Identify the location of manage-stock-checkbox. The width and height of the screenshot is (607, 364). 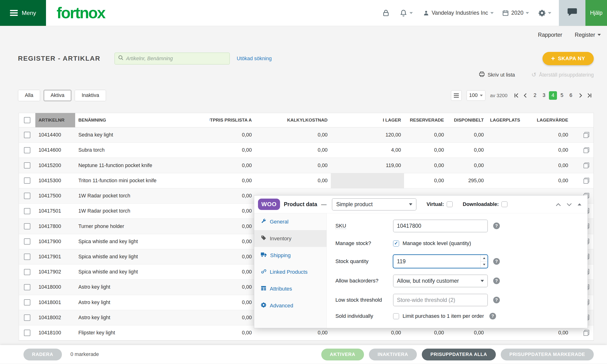
(396, 244).